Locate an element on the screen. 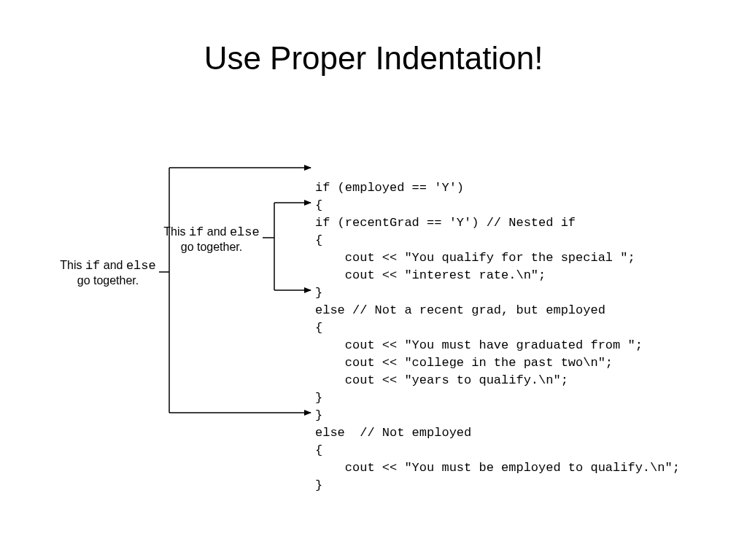 This screenshot has width=747, height=560. code-line: cout << "You must be employed to qualify… is located at coordinates (498, 468).